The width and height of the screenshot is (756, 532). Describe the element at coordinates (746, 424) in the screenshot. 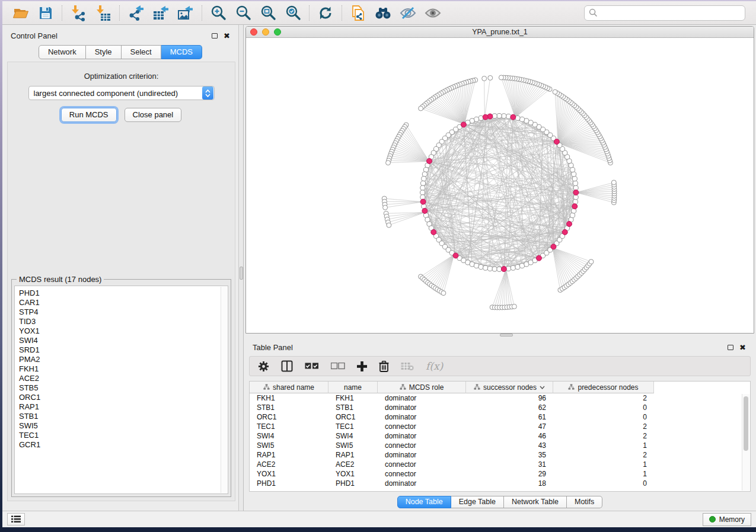

I see `table-scrollbar-thumb` at that location.